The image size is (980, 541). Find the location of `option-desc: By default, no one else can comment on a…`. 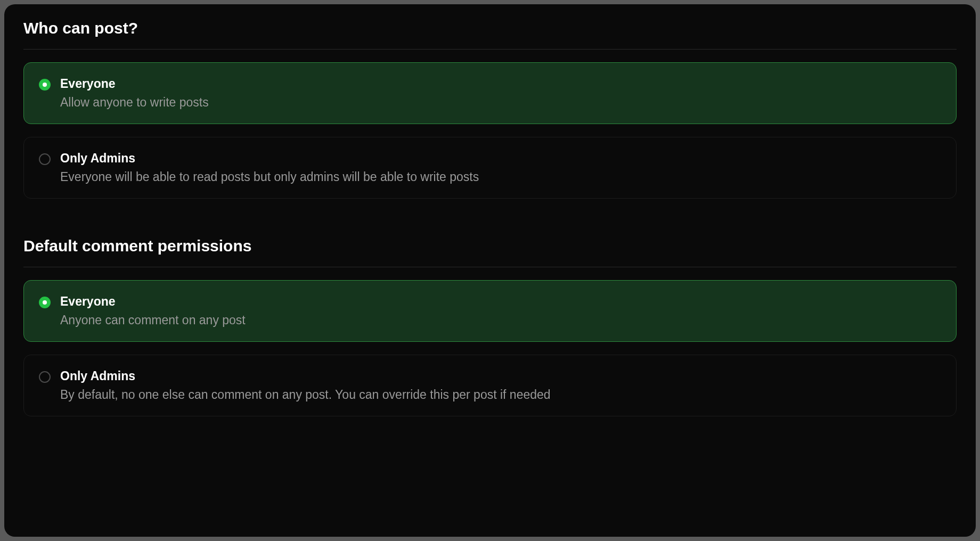

option-desc: By default, no one else can comment on a… is located at coordinates (306, 395).